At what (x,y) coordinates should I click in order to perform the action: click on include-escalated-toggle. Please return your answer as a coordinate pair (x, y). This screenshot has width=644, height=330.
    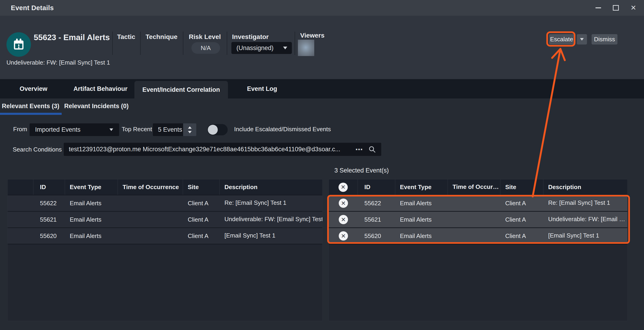
    Looking at the image, I should click on (218, 130).